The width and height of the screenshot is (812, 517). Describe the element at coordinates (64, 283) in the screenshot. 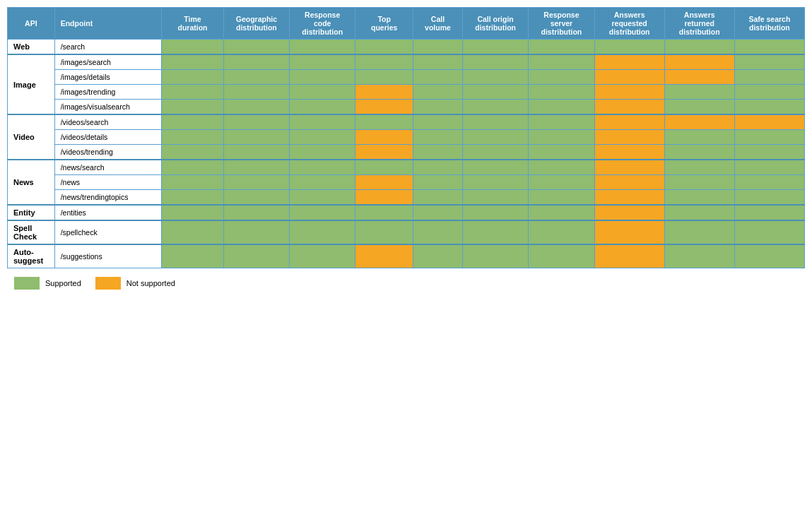

I see `supported-label: Supported` at that location.